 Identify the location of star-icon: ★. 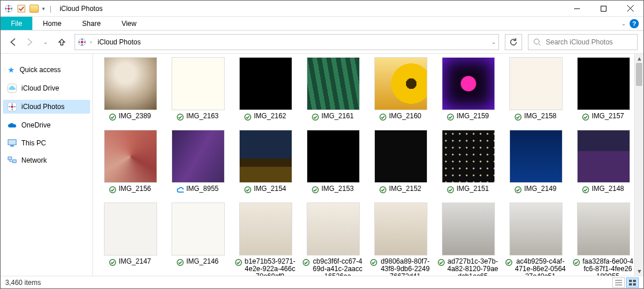
(12, 70).